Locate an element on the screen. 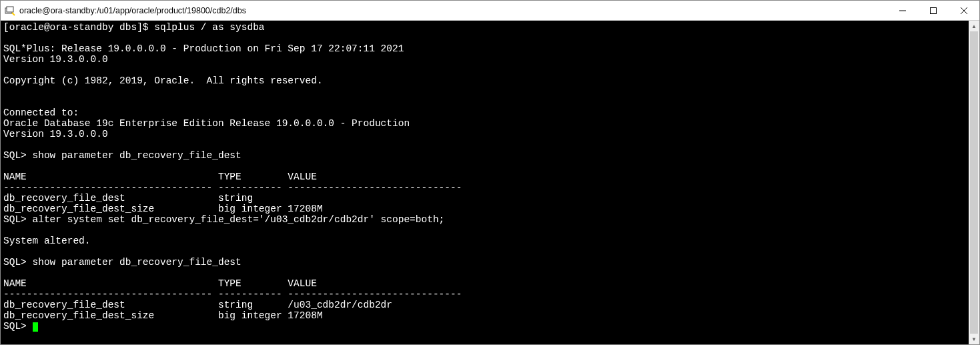 This screenshot has height=345, width=980. titlebar: oracle@ora-standby:/u01/app/oracle/produ… is located at coordinates (490, 11).